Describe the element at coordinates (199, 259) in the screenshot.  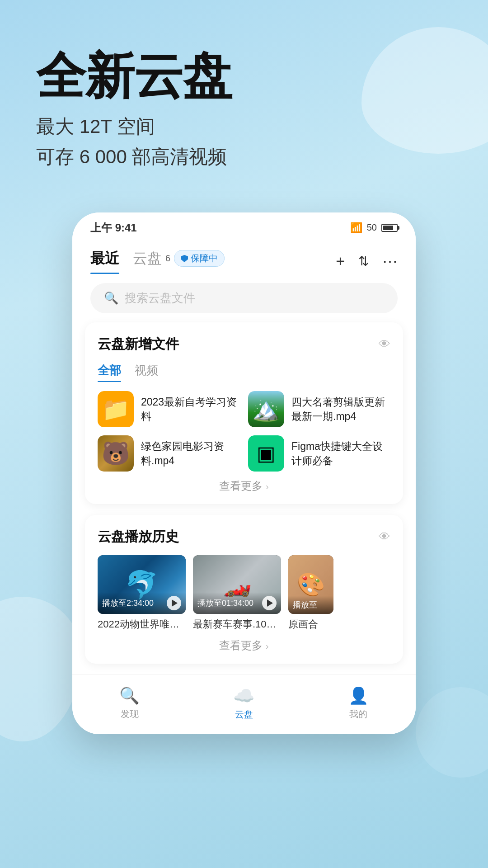
I see `protected-badge: 保障中` at that location.